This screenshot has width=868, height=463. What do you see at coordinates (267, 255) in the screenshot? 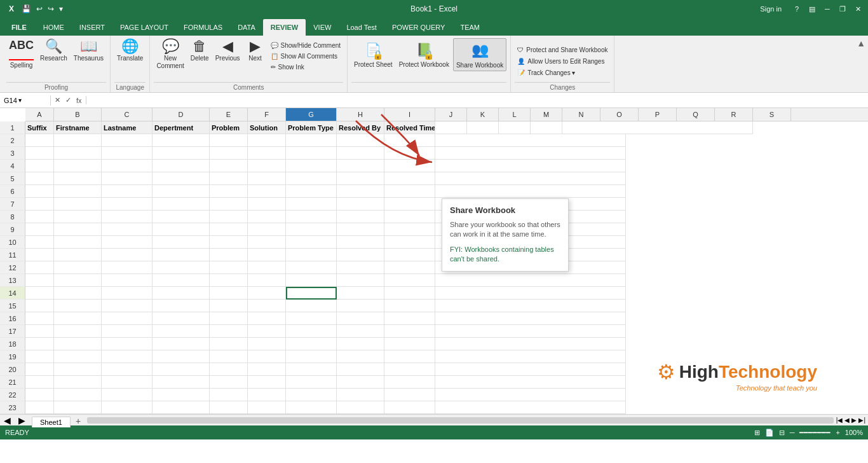
I see `cell-F11` at bounding box center [267, 255].